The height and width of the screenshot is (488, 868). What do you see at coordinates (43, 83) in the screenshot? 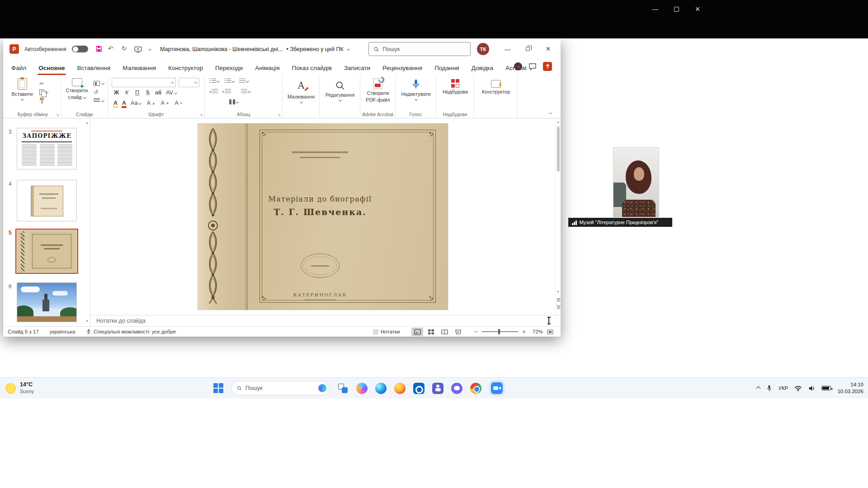
I see `cut-button: ✂` at bounding box center [43, 83].